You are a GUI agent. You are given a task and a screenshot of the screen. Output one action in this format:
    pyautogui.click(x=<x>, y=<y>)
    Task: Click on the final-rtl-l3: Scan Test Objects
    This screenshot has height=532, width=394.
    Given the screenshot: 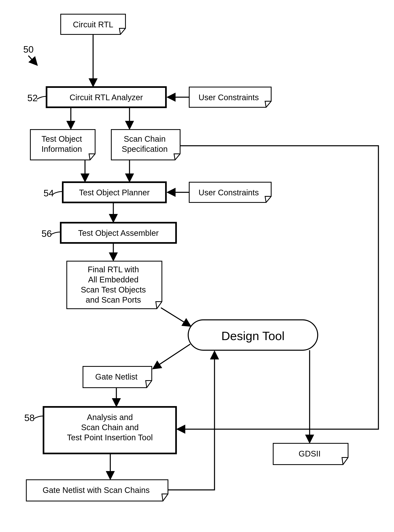 What is the action you would take?
    pyautogui.click(x=114, y=290)
    